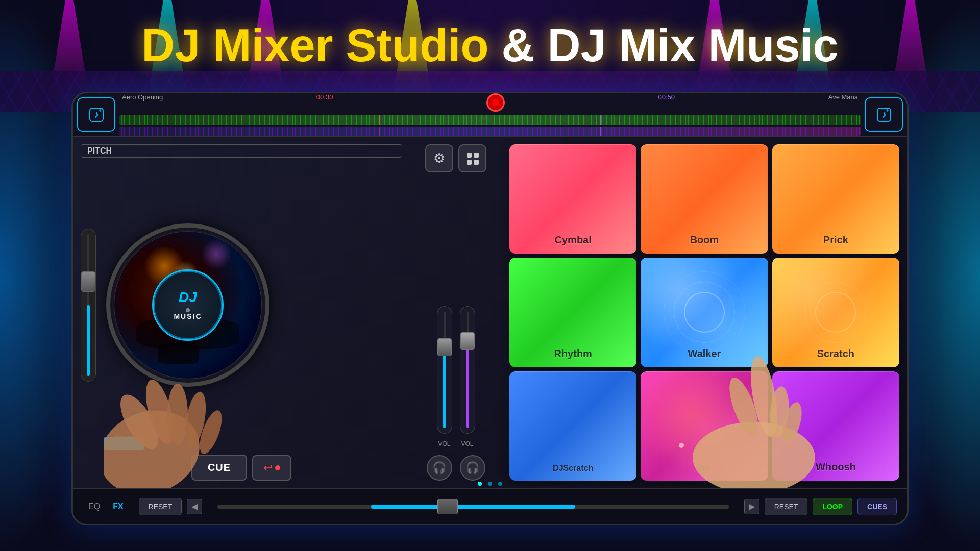  What do you see at coordinates (836, 240) in the screenshot?
I see `pad-prick-label: Prick` at bounding box center [836, 240].